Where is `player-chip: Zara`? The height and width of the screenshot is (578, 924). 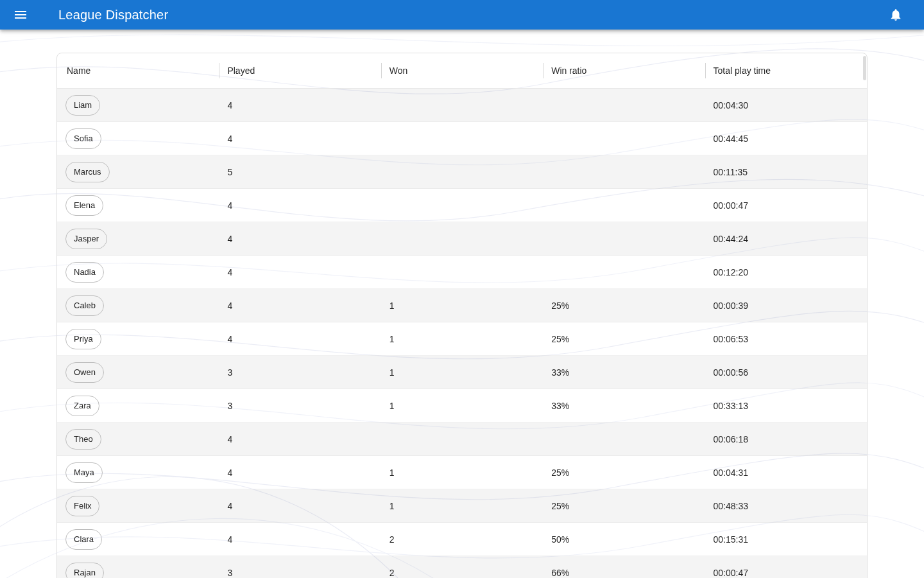
player-chip: Zara is located at coordinates (82, 406).